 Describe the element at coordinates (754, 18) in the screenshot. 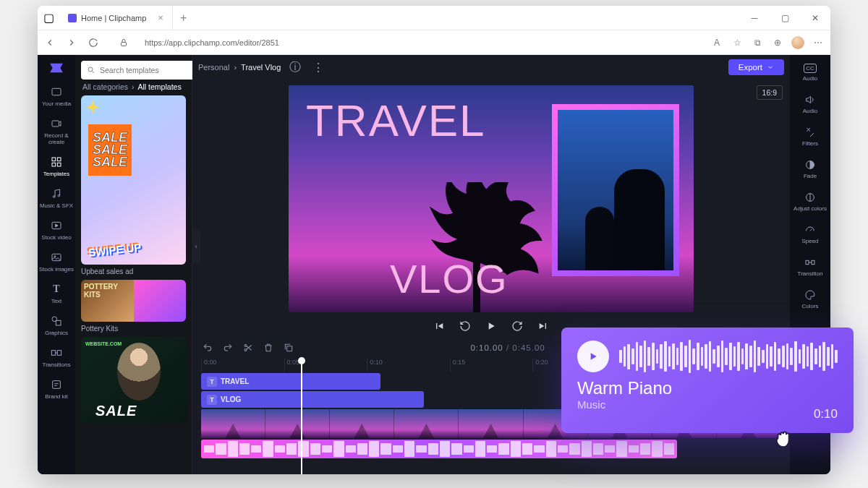

I see `minimize-button: ─` at that location.